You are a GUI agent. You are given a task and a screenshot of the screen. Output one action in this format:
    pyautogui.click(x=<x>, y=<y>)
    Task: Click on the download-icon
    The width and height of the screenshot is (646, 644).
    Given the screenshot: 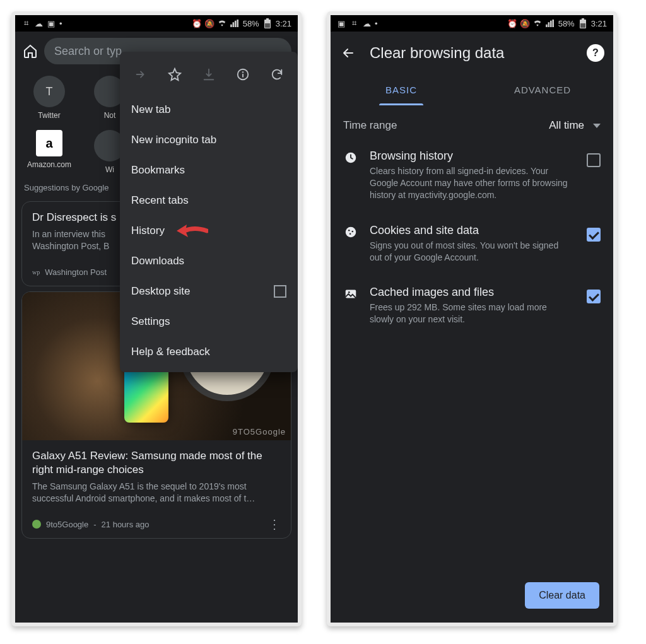 What is the action you would take?
    pyautogui.click(x=209, y=74)
    